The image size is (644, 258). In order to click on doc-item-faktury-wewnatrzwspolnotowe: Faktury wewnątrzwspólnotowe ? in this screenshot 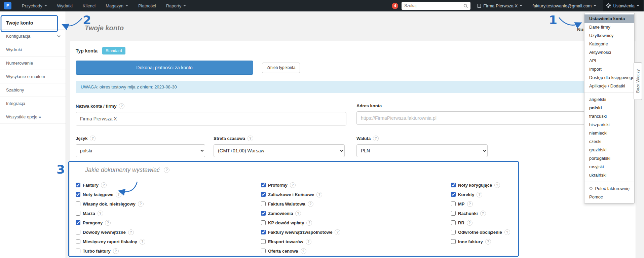, I will do `click(356, 232)`.